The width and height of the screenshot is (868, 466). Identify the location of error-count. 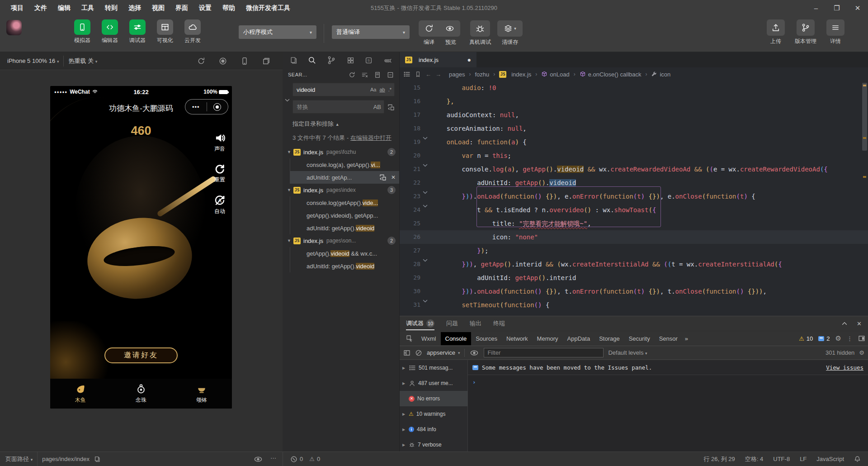
(294, 459).